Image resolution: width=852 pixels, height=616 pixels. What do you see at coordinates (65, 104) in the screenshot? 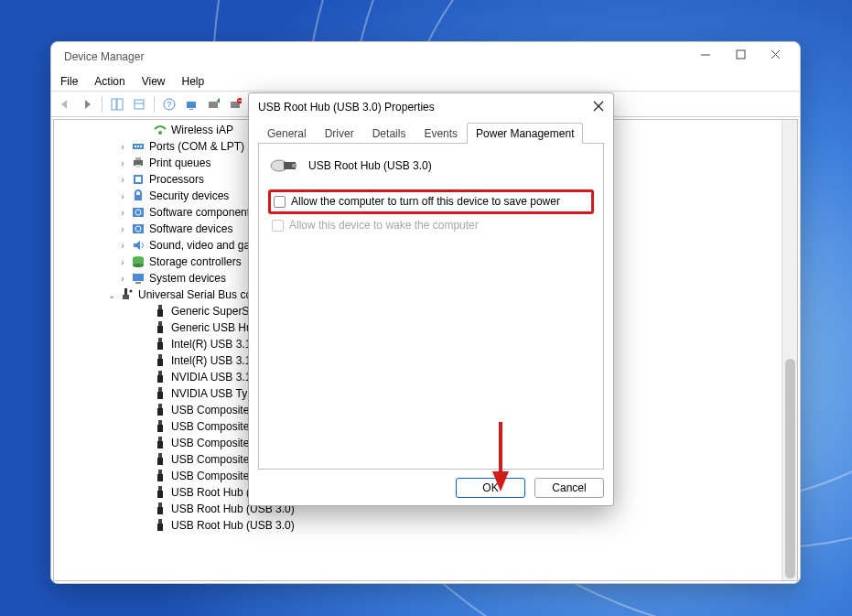
I see `back-icon` at bounding box center [65, 104].